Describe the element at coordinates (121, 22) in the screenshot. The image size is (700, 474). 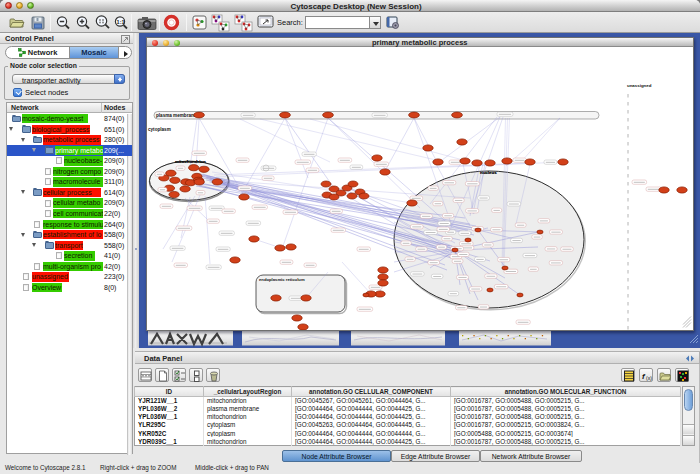
I see `svg-text: 1:1` at that location.